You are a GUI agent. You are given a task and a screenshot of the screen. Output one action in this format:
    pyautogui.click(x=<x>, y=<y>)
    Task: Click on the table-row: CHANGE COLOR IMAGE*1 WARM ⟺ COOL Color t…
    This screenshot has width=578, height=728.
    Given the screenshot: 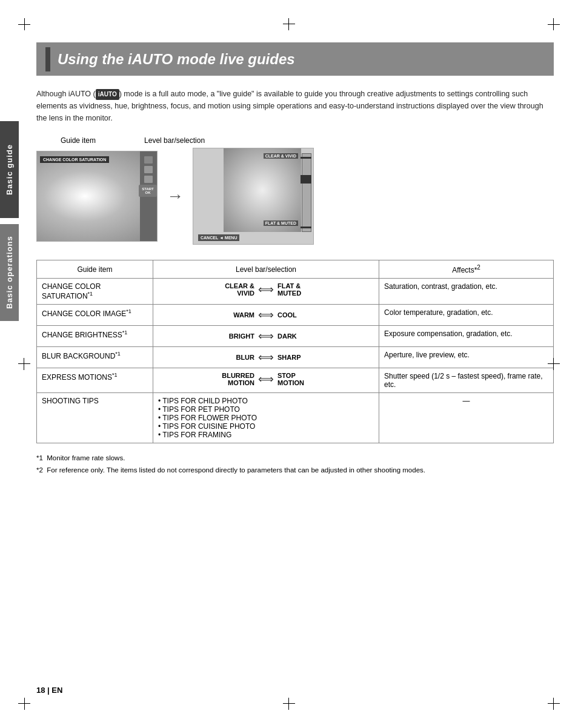 What is the action you would take?
    pyautogui.click(x=296, y=315)
    